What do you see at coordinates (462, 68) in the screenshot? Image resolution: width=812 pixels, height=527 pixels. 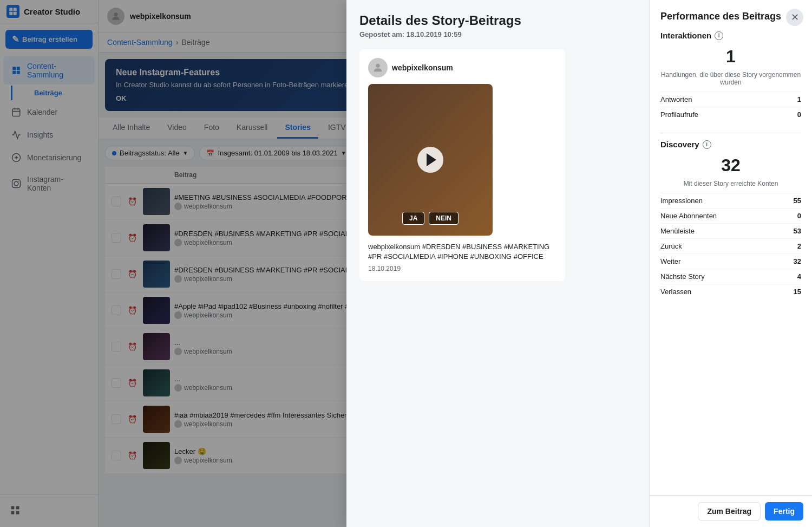 I see `story-card-header: webpixelkonsum` at bounding box center [462, 68].